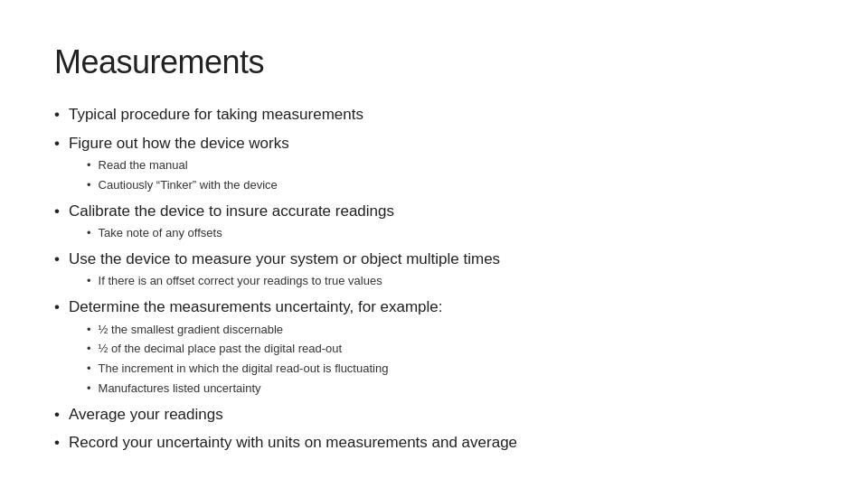 The height and width of the screenshot is (488, 868). What do you see at coordinates (146, 415) in the screenshot?
I see `bullet-6-text: Average your readings` at bounding box center [146, 415].